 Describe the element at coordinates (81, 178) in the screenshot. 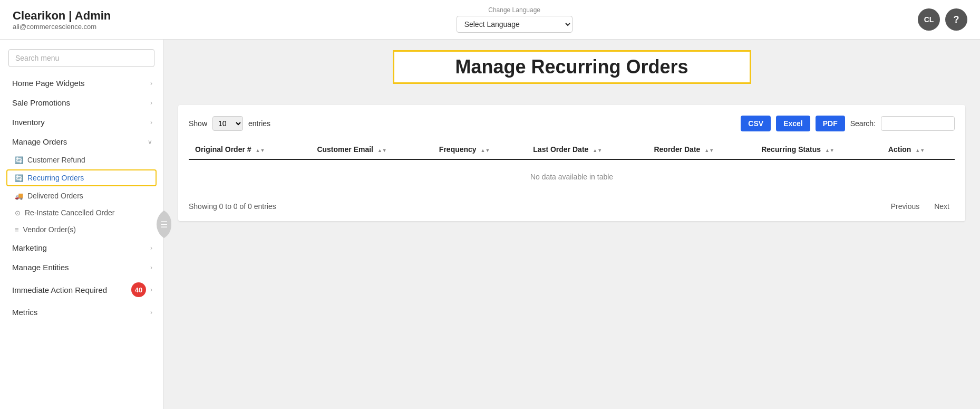

I see `sidebar-sub-item-recurring-orders: 🔄 Recurring Orders` at that location.